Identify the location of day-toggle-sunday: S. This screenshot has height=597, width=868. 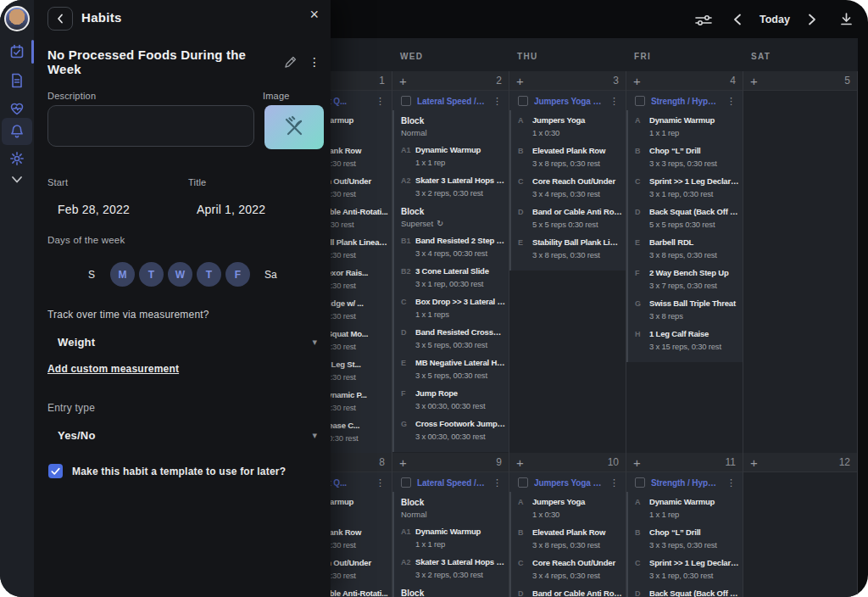
(92, 275).